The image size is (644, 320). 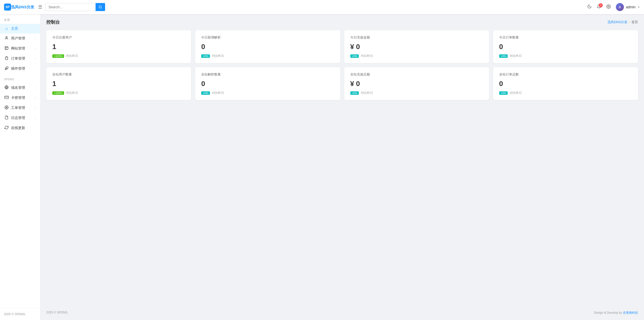 I want to click on breadcrumb: 迅风DNS分发 / 首页, so click(x=623, y=22).